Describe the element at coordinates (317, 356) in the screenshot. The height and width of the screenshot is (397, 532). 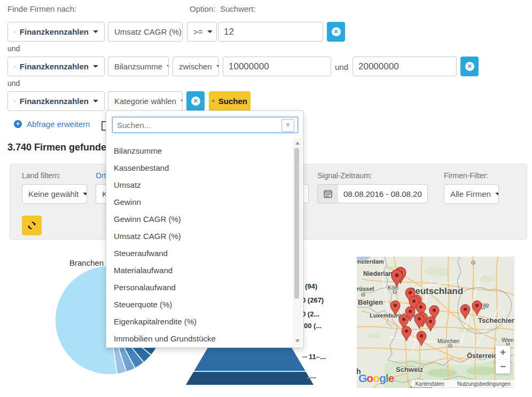
I see `chart-data-label: 11–...` at that location.